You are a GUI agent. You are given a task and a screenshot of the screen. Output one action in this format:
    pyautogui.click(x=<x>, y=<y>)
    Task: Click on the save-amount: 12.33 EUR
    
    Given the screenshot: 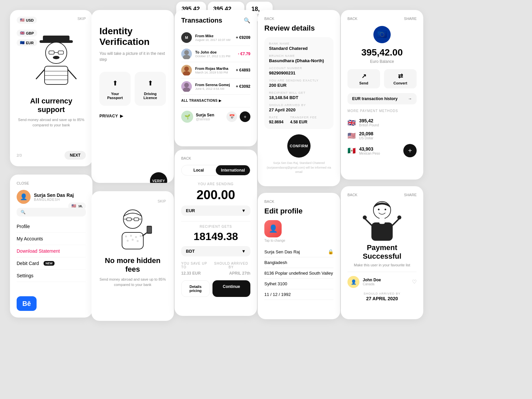 What is the action you would take?
    pyautogui.click(x=197, y=273)
    